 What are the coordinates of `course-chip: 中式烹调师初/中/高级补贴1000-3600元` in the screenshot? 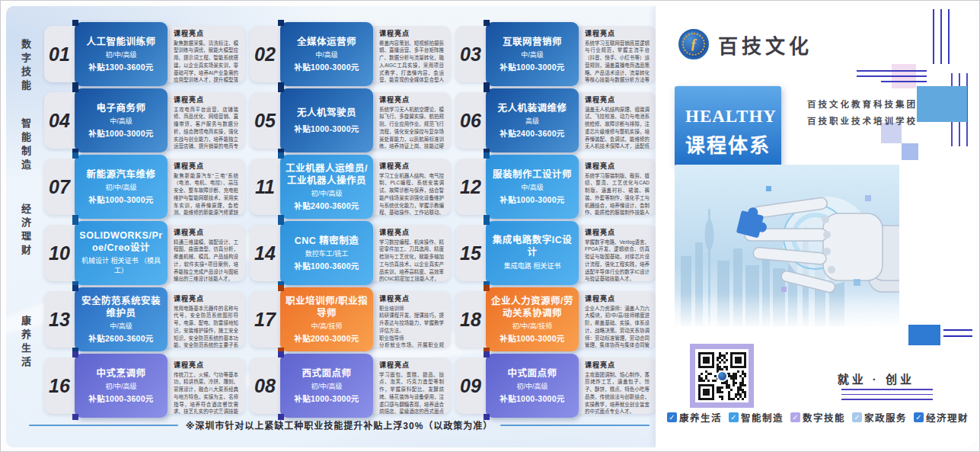 It's located at (121, 386).